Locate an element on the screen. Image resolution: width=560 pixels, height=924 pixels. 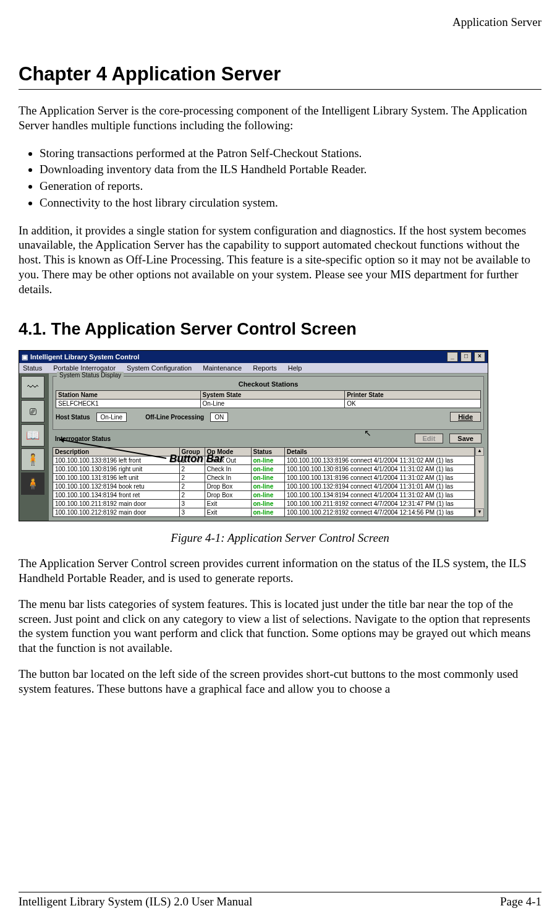
edit-button: Edit is located at coordinates (429, 438).